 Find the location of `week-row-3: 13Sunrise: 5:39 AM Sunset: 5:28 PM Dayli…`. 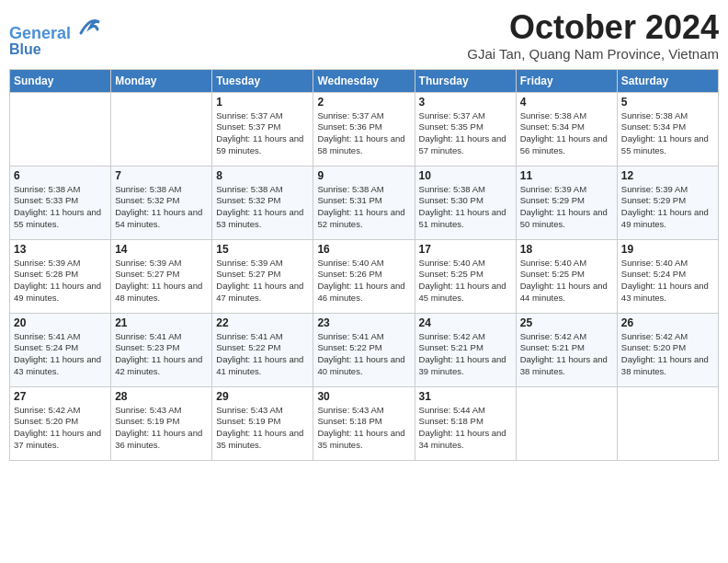

week-row-3: 13Sunrise: 5:39 AM Sunset: 5:28 PM Dayli… is located at coordinates (364, 276).